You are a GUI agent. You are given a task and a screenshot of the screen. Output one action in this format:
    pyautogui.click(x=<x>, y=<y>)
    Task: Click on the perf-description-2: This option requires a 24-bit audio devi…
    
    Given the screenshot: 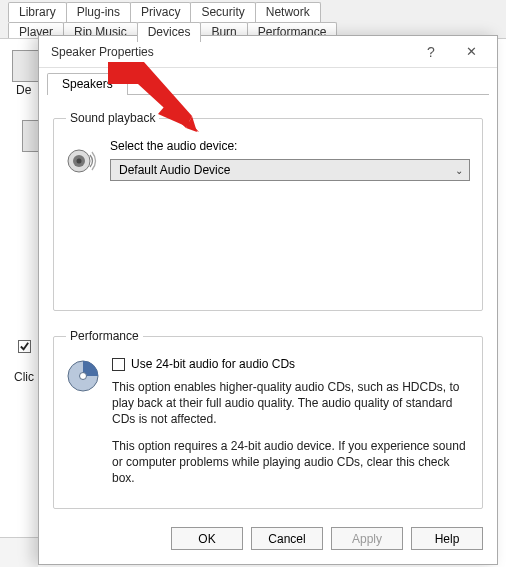 What is the action you would take?
    pyautogui.click(x=291, y=462)
    